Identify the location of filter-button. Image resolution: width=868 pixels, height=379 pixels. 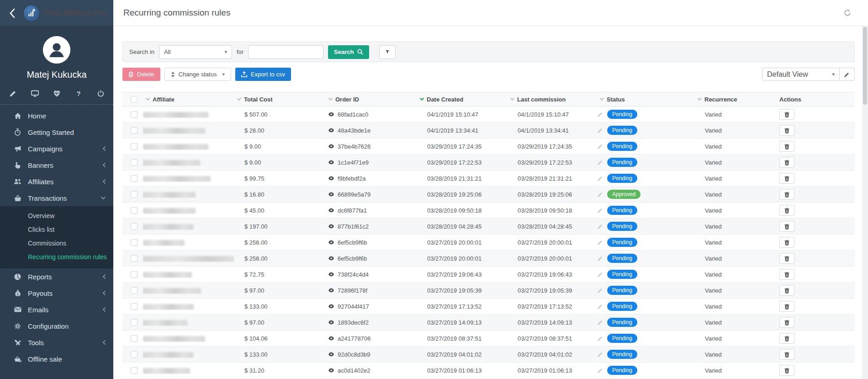
(387, 52).